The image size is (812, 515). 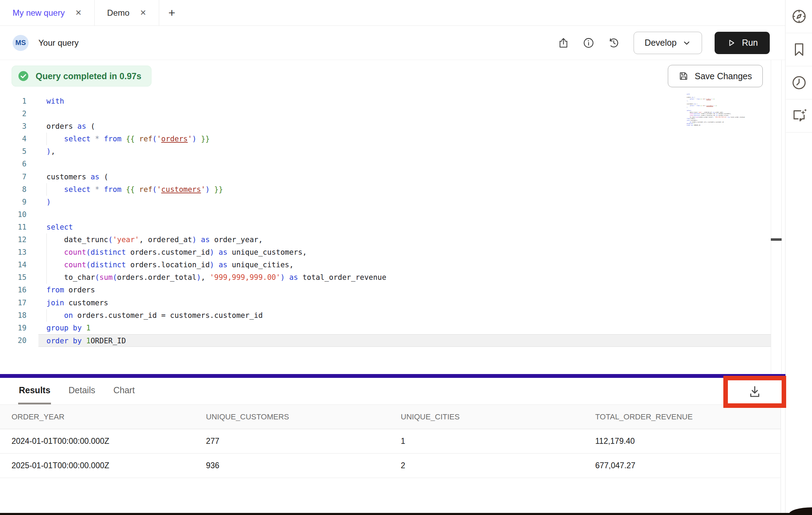 What do you see at coordinates (799, 258) in the screenshot?
I see `right-sidebar` at bounding box center [799, 258].